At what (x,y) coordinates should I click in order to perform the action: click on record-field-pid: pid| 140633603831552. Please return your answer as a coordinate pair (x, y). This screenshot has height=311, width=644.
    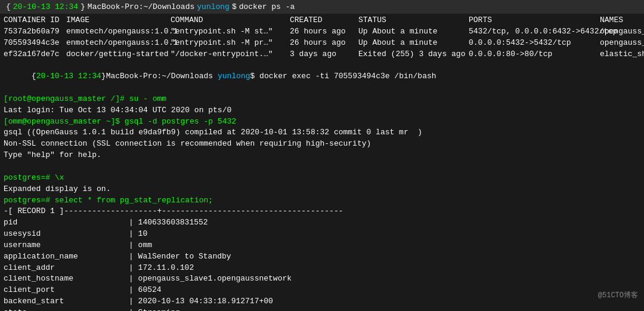
    Looking at the image, I should click on (322, 223).